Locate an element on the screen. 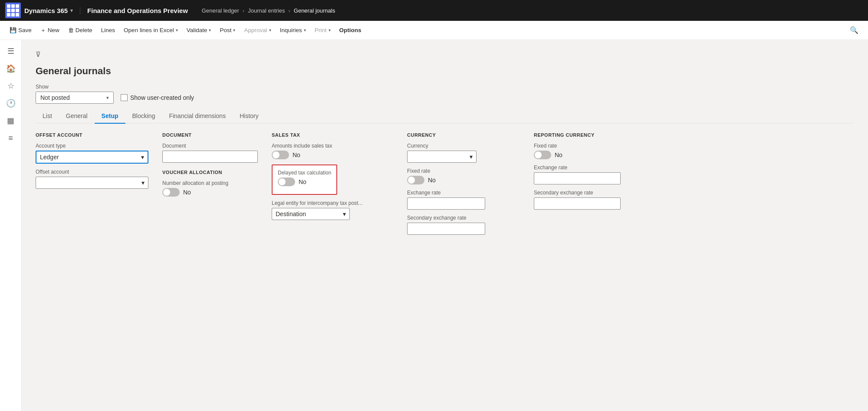 This screenshot has height=411, width=868. legal-entity-dropdown: Destination ▾ is located at coordinates (311, 214).